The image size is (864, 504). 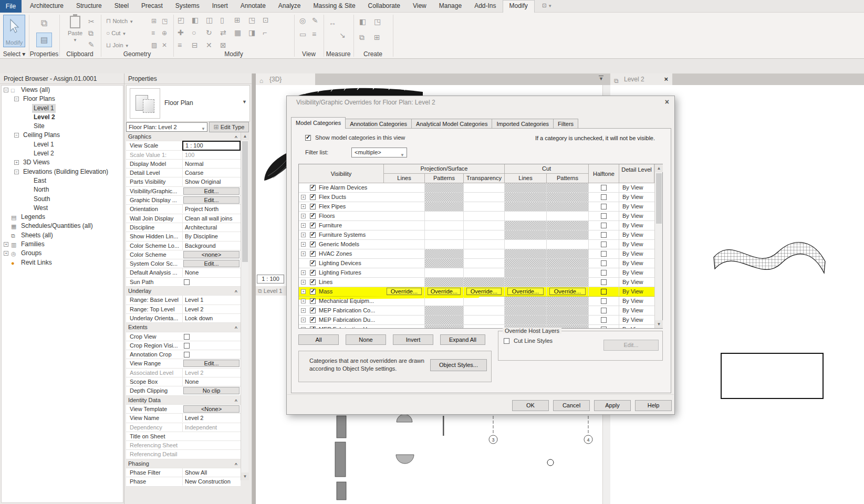 What do you see at coordinates (528, 341) in the screenshot?
I see `cut-line-styles-checkbox: Cut Line Styles` at bounding box center [528, 341].